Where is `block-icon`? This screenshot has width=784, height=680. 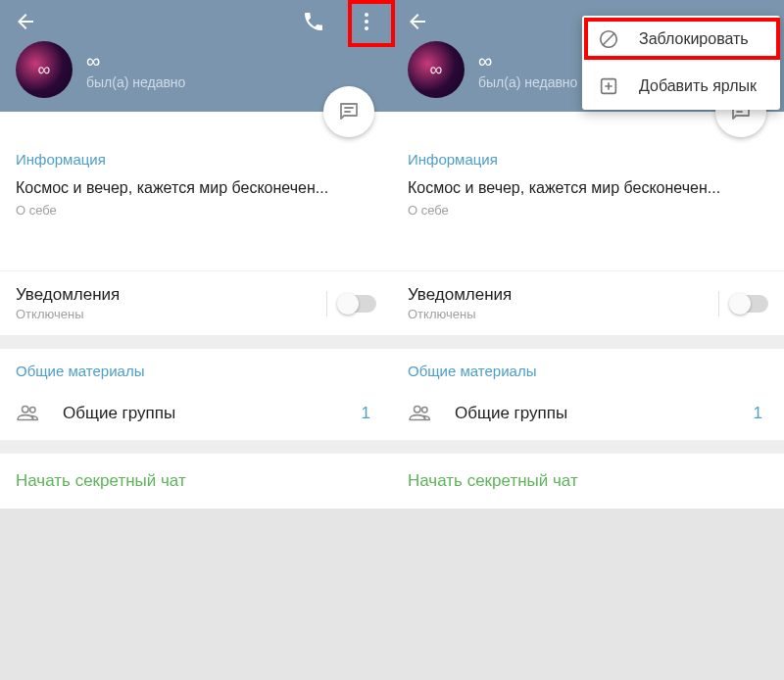 block-icon is located at coordinates (609, 39).